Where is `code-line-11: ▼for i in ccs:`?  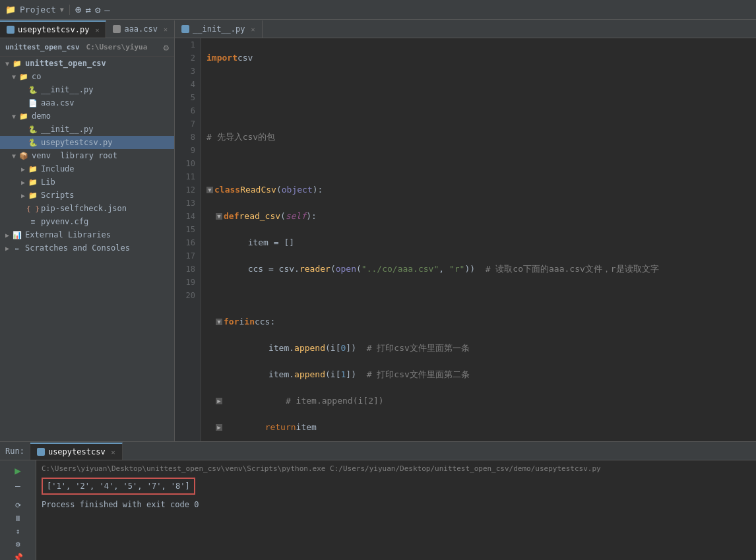 code-line-11: ▼for i in ccs: is located at coordinates (479, 322).